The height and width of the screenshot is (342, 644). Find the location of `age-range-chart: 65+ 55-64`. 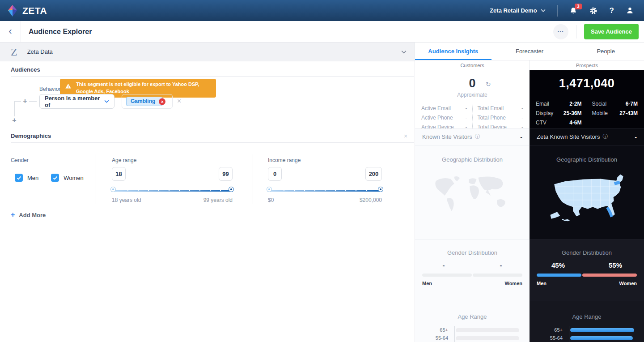

age-range-chart: 65+ 55-64 is located at coordinates (472, 334).